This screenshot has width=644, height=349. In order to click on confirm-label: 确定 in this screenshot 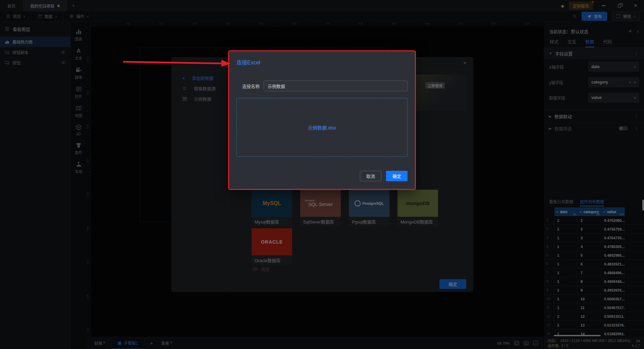, I will do `click(397, 177)`.